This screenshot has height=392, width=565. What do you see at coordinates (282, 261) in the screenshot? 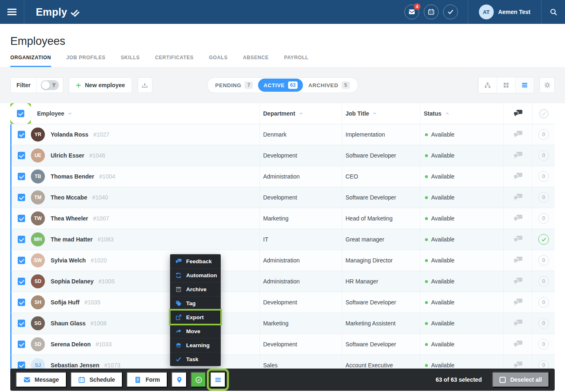
I see `table-row: SW Sylvia Welch #1020 Administration Man…` at bounding box center [282, 261].